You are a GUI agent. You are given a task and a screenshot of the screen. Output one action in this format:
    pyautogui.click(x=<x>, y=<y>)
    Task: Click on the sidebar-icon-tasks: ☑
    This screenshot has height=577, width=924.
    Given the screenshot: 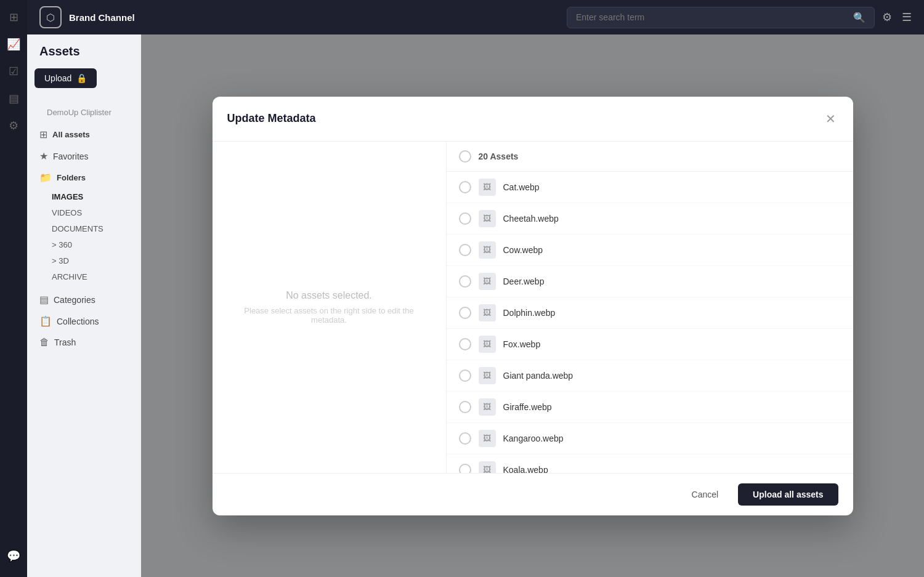 What is the action you would take?
    pyautogui.click(x=14, y=71)
    